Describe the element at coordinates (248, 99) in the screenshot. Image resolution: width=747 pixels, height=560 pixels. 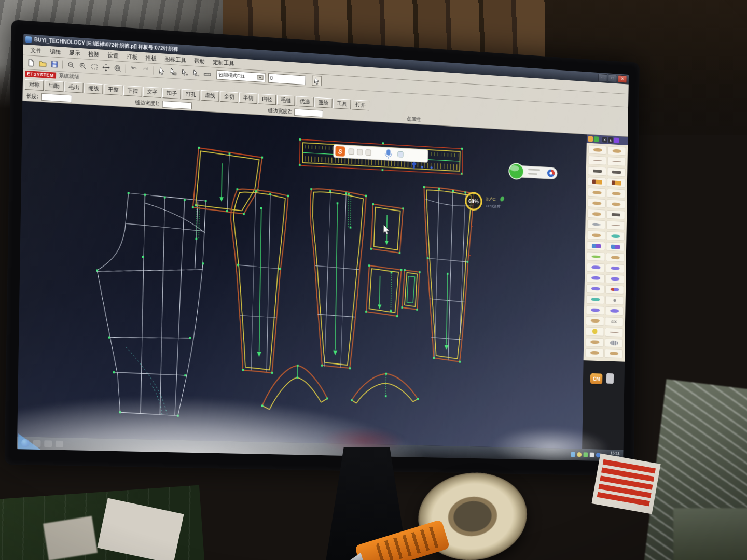
I see `smart-button: 半切` at that location.